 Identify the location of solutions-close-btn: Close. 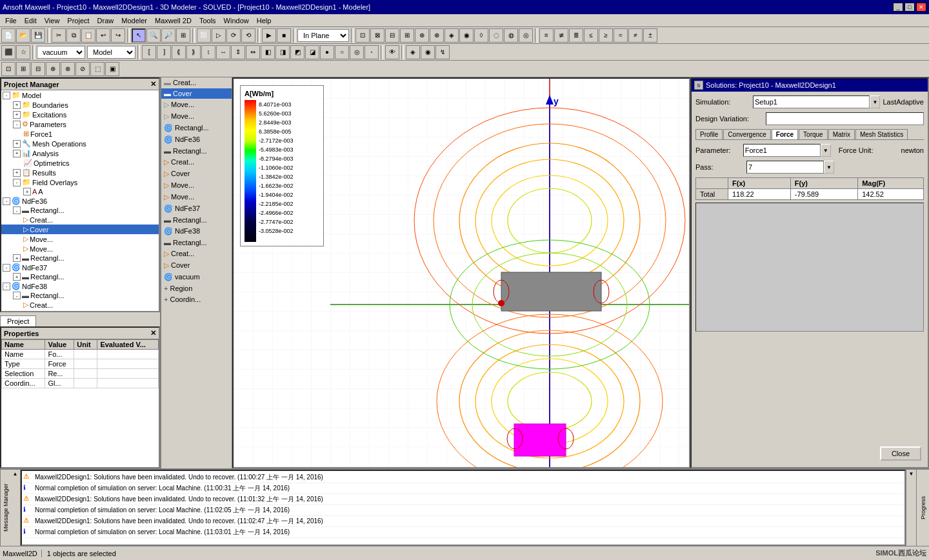
(901, 454).